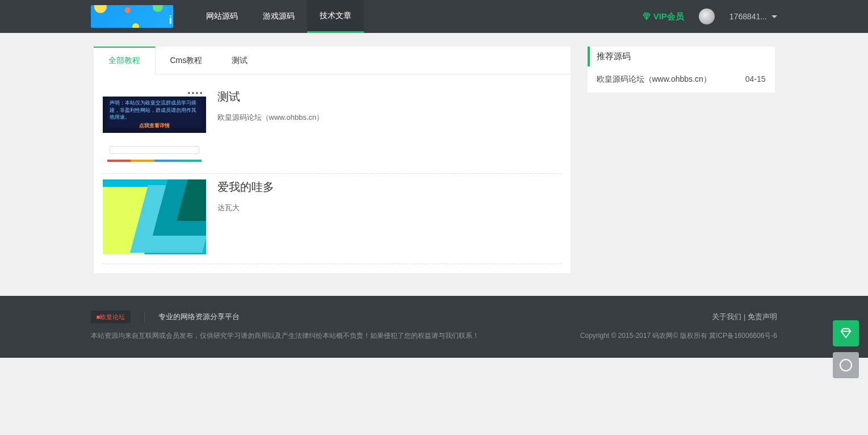  Describe the element at coordinates (144, 317) in the screenshot. I see `footer-divider` at that location.